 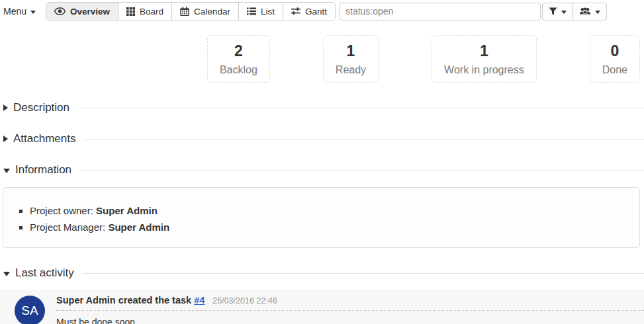 What do you see at coordinates (252, 11) in the screenshot?
I see `list-icon` at bounding box center [252, 11].